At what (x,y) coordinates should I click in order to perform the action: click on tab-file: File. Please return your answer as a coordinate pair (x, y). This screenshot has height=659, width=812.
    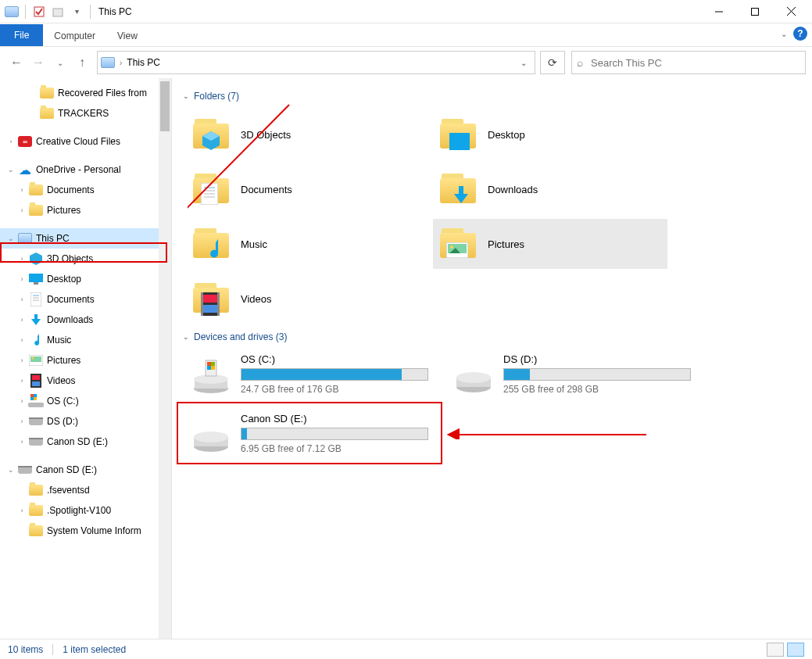
    Looking at the image, I should click on (22, 35).